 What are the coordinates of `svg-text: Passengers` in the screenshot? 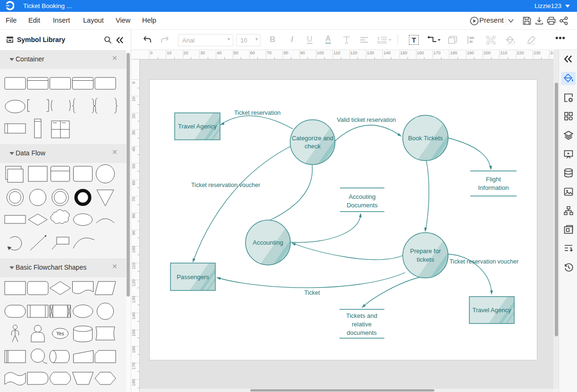 It's located at (193, 277).